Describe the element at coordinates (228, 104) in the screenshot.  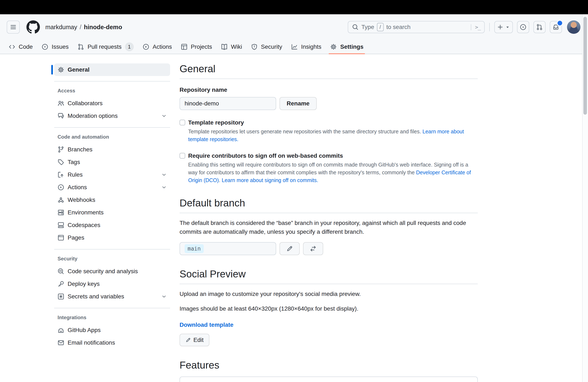
I see `repository-name-input` at that location.